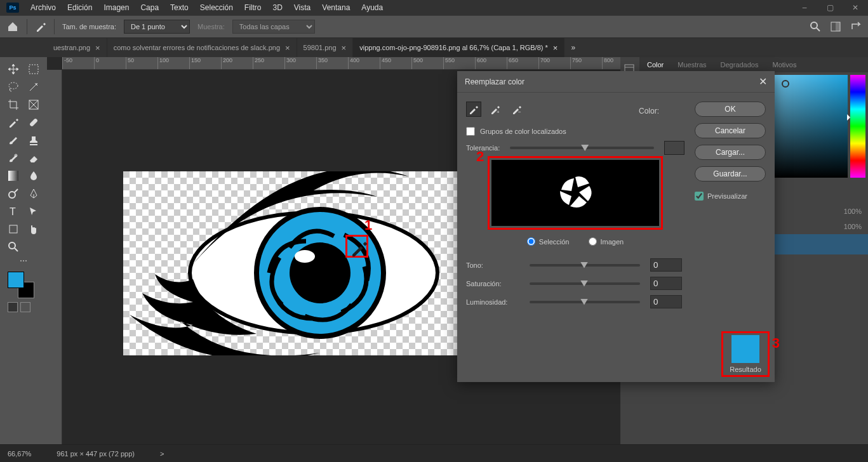 The width and height of the screenshot is (868, 462). Describe the element at coordinates (34, 140) in the screenshot. I see `stamp-tool-icon` at that location.